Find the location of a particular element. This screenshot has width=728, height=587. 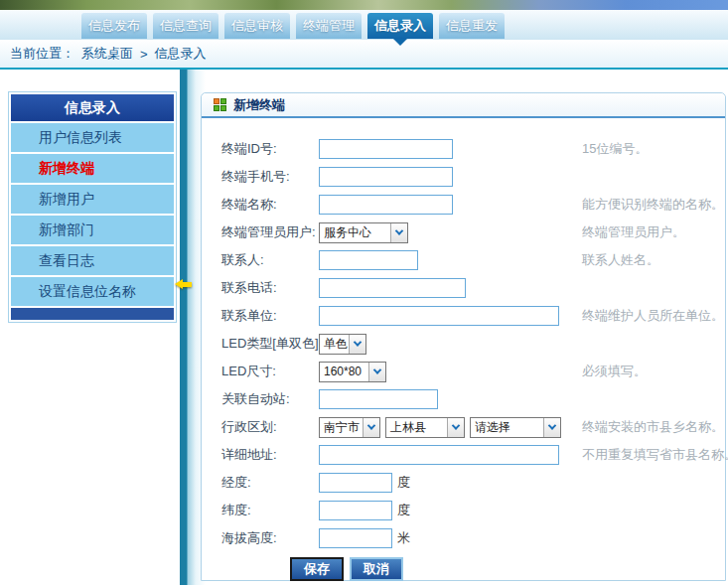

panel-header: 新增终端 is located at coordinates (463, 105).